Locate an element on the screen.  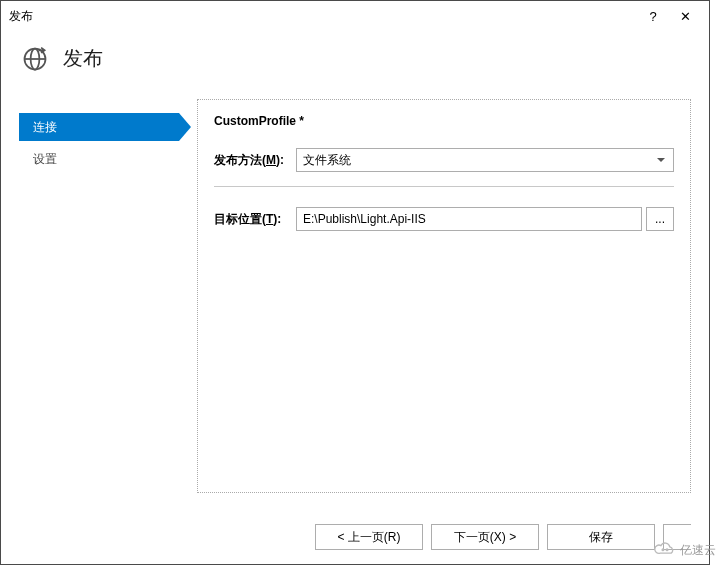
browse-button: ... is located at coordinates (660, 219).